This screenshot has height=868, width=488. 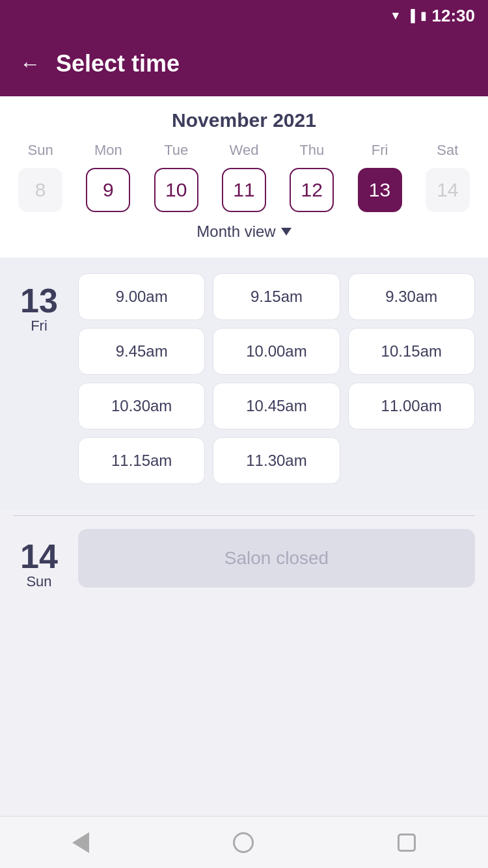 What do you see at coordinates (411, 406) in the screenshot?
I see `time-slot-1100am: 11.00am` at bounding box center [411, 406].